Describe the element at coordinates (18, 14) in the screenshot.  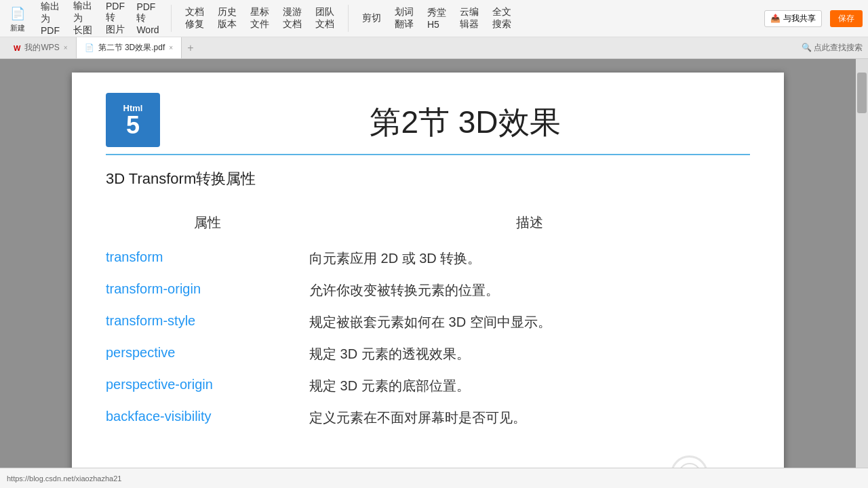
I see `new-icon: 📄` at that location.